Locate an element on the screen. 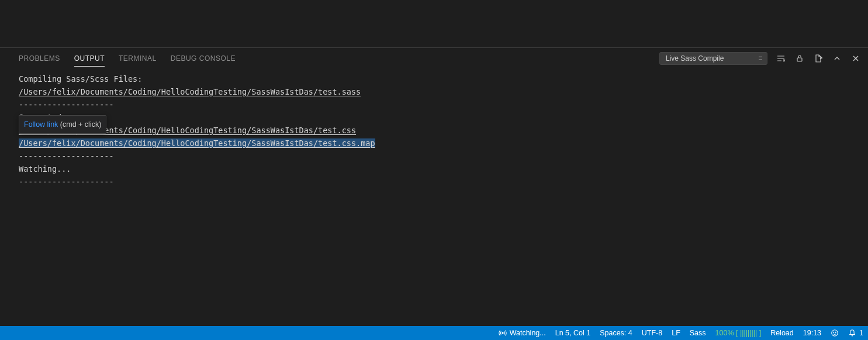 This screenshot has width=868, height=340. smiley-icon is located at coordinates (835, 333).